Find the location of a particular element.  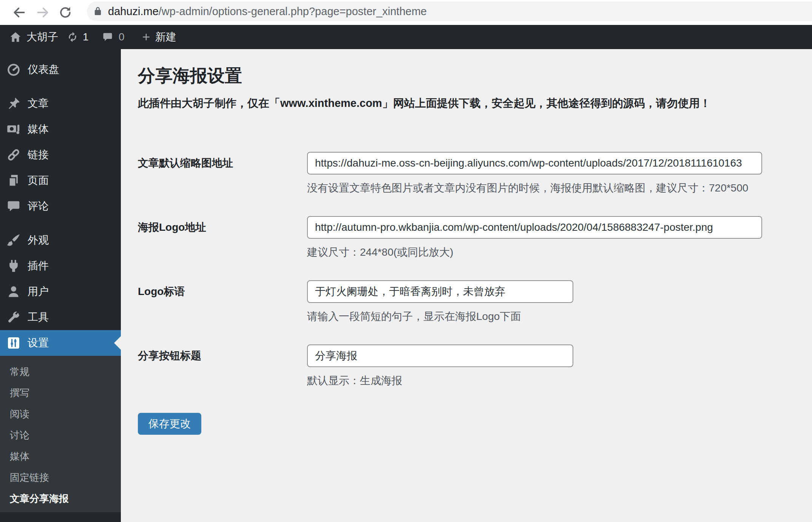

sidebar-item-media: 媒体 is located at coordinates (60, 129).